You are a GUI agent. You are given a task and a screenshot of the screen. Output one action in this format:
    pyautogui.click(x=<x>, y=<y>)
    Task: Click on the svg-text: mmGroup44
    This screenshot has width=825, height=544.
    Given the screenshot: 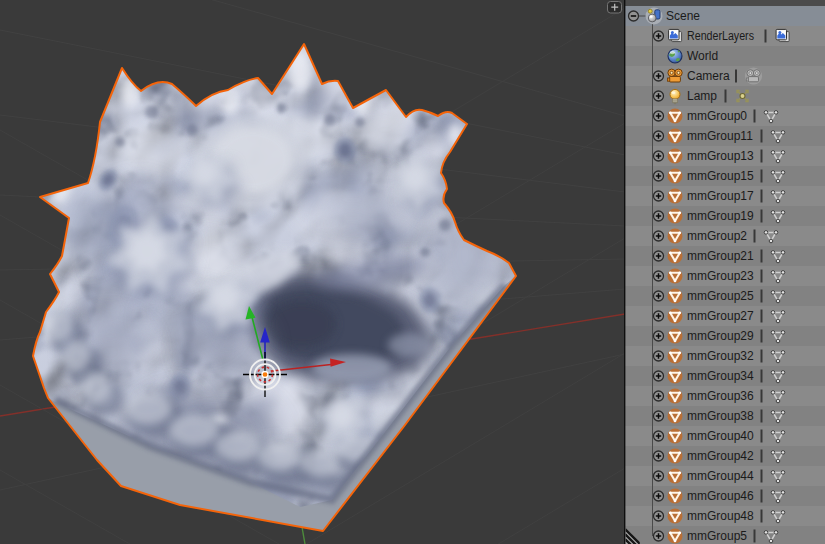 What is the action you would take?
    pyautogui.click(x=720, y=476)
    